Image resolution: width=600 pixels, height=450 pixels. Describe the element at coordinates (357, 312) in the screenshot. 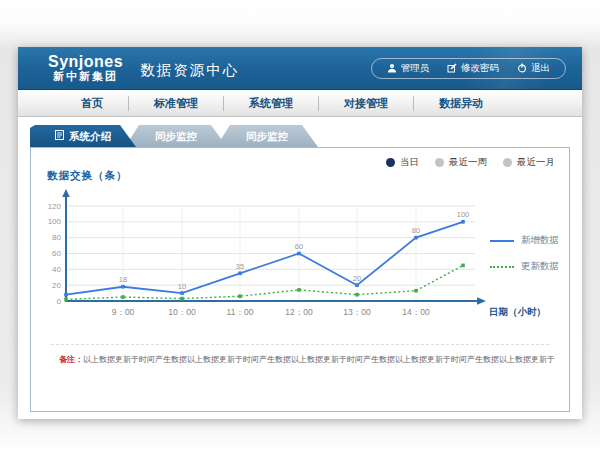

I see `svg-text: 13：00` at that location.